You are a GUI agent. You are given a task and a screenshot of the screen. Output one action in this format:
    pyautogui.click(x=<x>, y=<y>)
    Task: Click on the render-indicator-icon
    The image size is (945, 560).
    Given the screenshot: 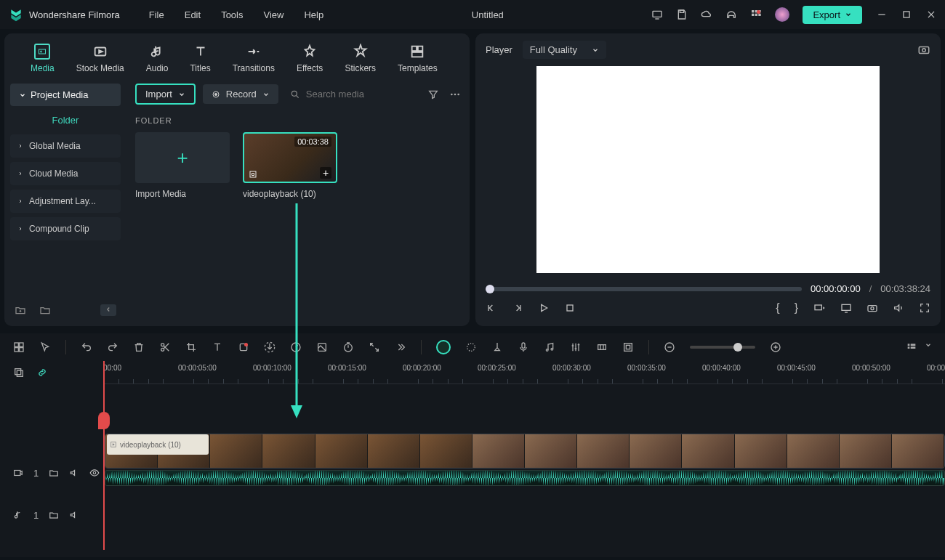 What is the action you would take?
    pyautogui.click(x=443, y=347)
    